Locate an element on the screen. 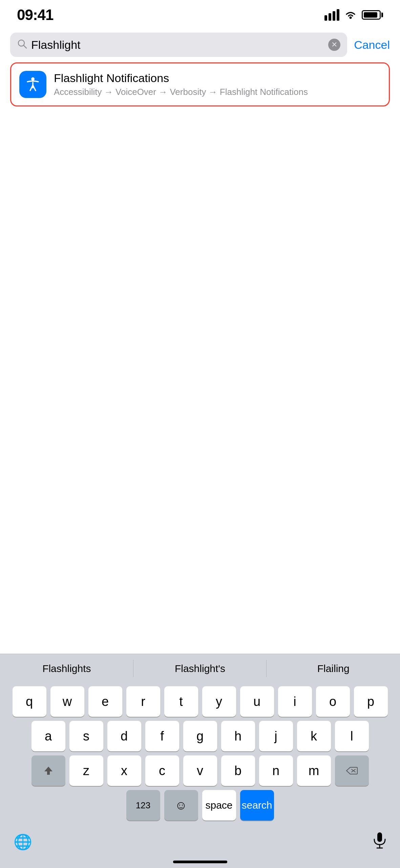  clear-search-button: ✕ is located at coordinates (334, 45).